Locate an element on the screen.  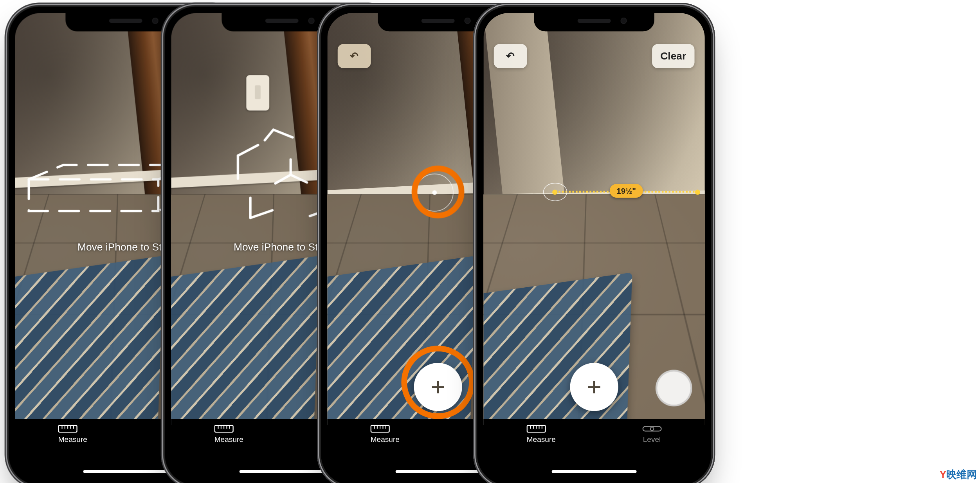
measurement-line: 19½" is located at coordinates (626, 192).